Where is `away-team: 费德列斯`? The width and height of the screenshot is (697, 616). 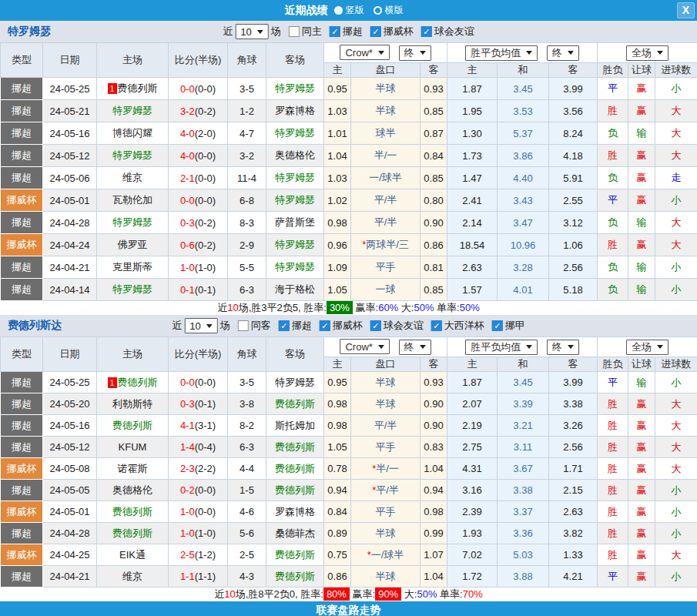
away-team: 费德列斯 is located at coordinates (296, 447).